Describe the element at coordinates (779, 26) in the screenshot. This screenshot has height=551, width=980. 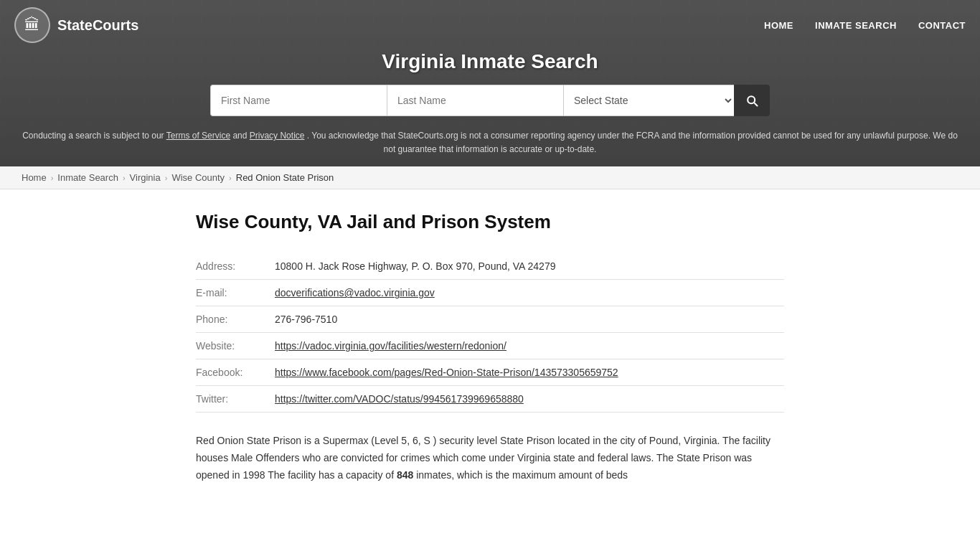
I see `nav-home: HOME` at that location.